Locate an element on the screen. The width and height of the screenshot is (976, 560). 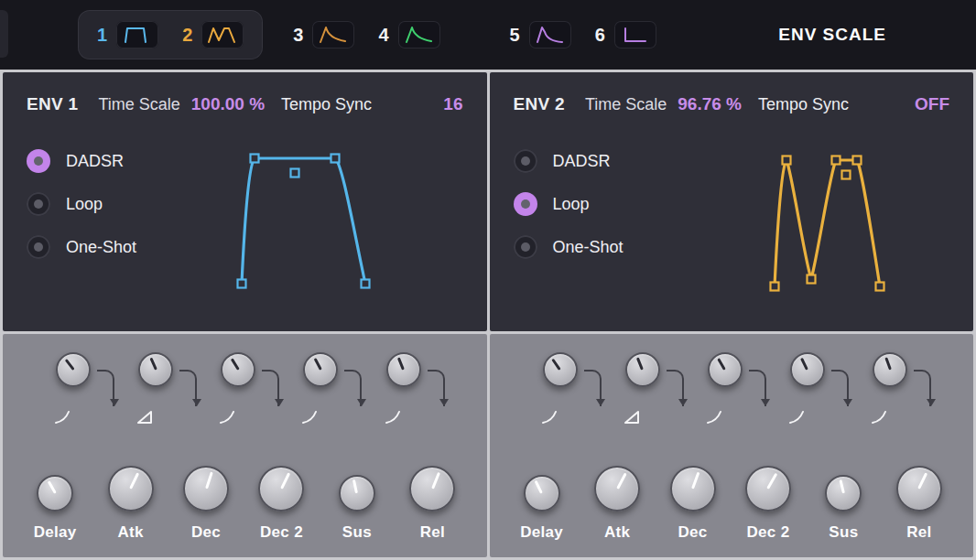
tab-2-wave-box is located at coordinates (222, 35).